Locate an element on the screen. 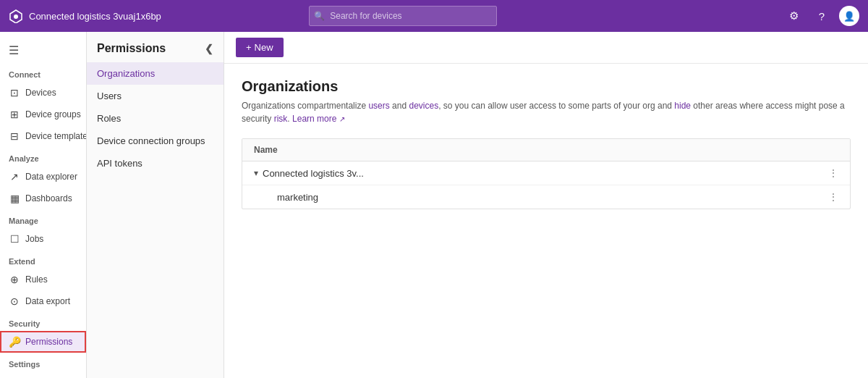 The height and width of the screenshot is (378, 868). new-button-label: New is located at coordinates (264, 48).